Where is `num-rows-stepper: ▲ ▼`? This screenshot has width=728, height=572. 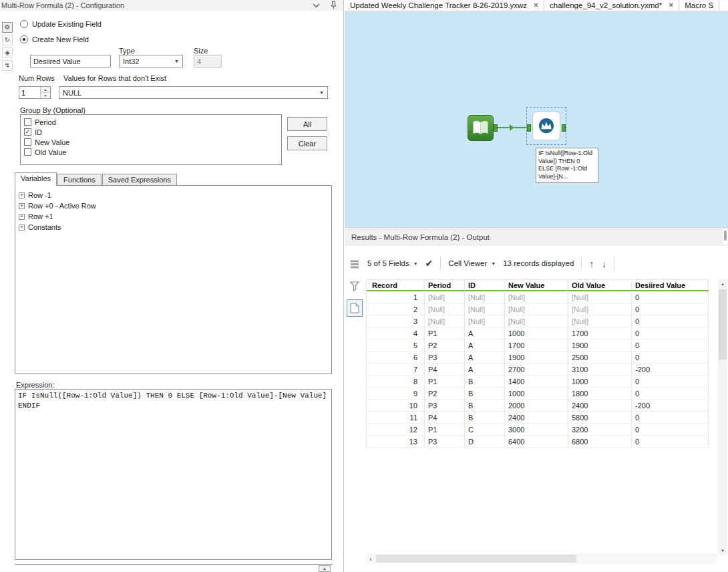
num-rows-stepper: ▲ ▼ is located at coordinates (35, 92).